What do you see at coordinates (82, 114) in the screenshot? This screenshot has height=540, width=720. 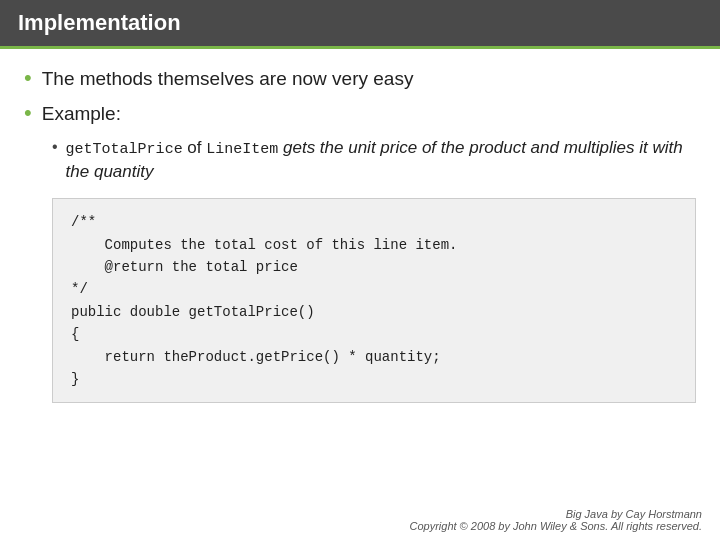 I see `bullet-2-text: Example:` at bounding box center [82, 114].